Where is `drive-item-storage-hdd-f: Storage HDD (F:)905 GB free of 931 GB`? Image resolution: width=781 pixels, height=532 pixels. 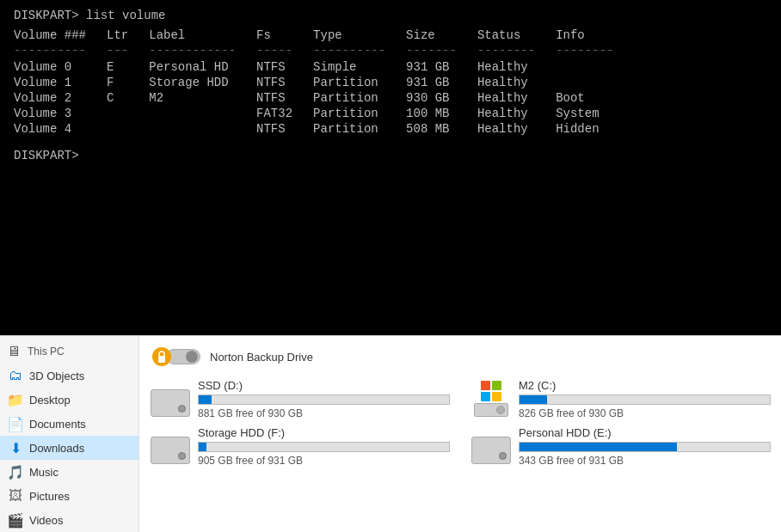
drive-item-storage-hdd-f: Storage HDD (F:)905 GB free of 931 GB is located at coordinates (299, 447).